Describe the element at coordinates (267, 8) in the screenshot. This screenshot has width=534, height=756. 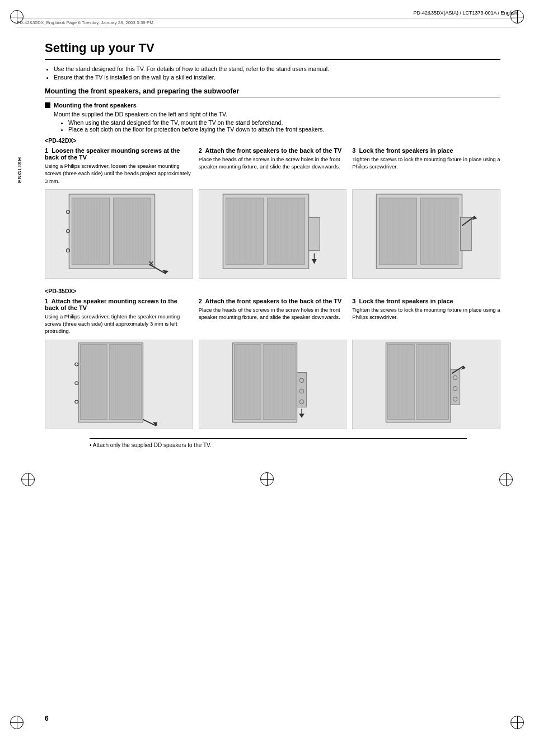
I see `page-header: PD-42&35DX(ASIA) / LCT1373-001A / Englis…` at that location.